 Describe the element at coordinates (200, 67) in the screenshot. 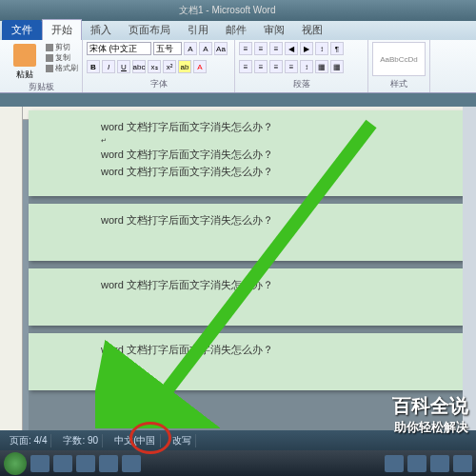

I see `font-color-button: A` at that location.